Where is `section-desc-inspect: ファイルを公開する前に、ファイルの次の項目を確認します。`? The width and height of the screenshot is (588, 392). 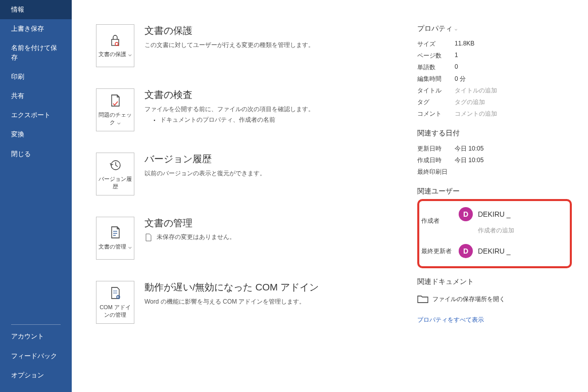
section-desc-inspect: ファイルを公開する前に、ファイルの次の項目を確認します。 is located at coordinates (276, 109).